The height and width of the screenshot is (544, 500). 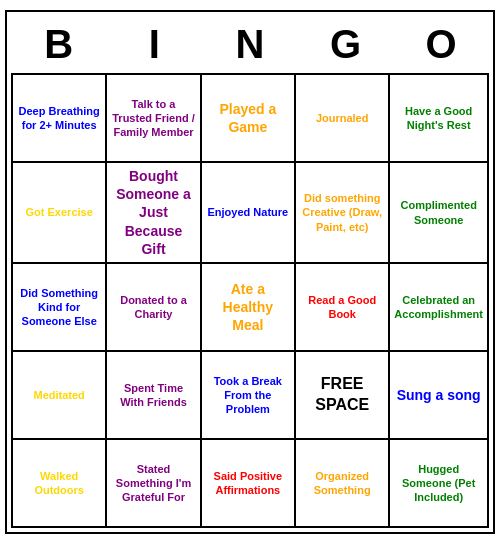 I want to click on bingo-cell-13: Read a Good Book, so click(x=343, y=308).